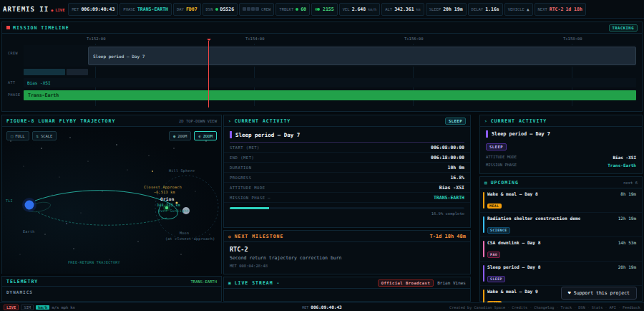  I want to click on telemetry-phase: TRANS-EARTH, so click(204, 282).